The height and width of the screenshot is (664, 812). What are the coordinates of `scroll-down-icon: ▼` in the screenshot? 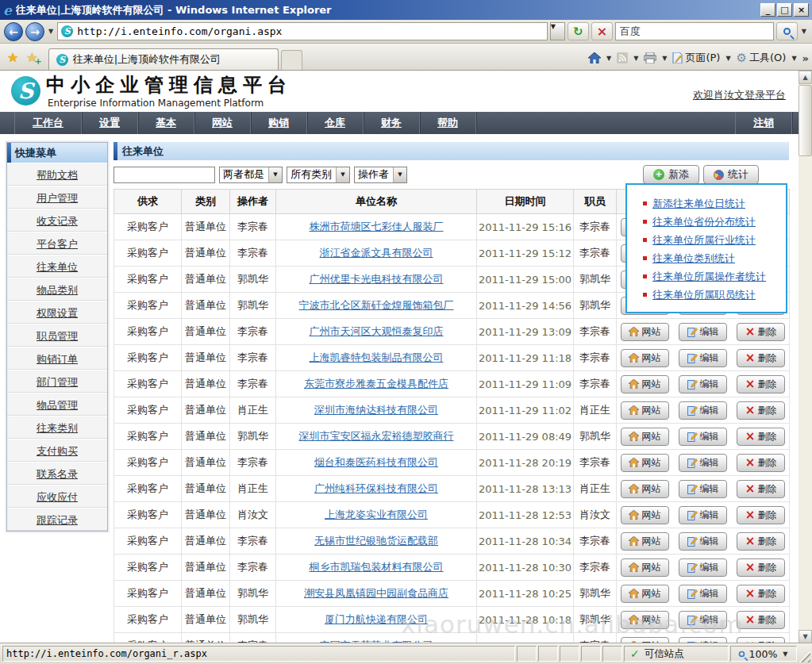 It's located at (805, 636).